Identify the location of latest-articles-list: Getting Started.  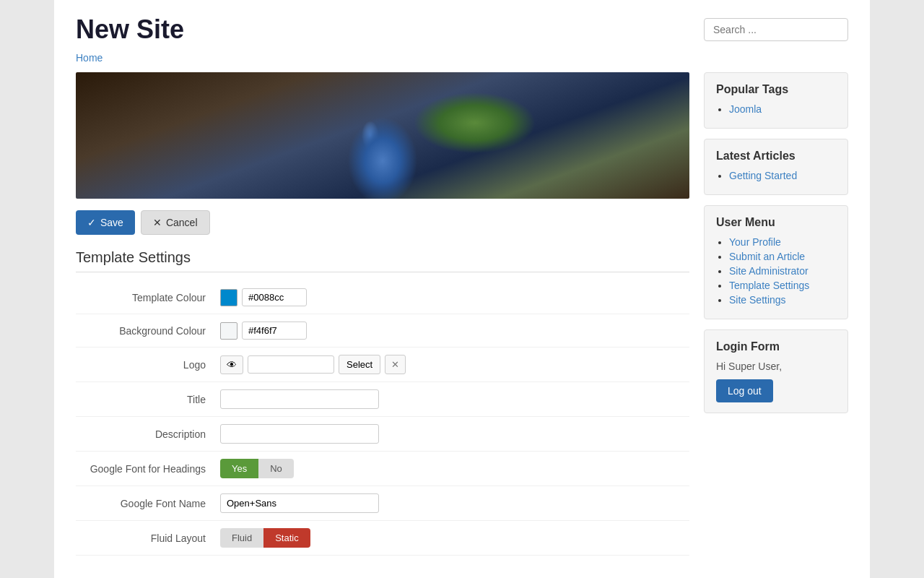
(776, 176).